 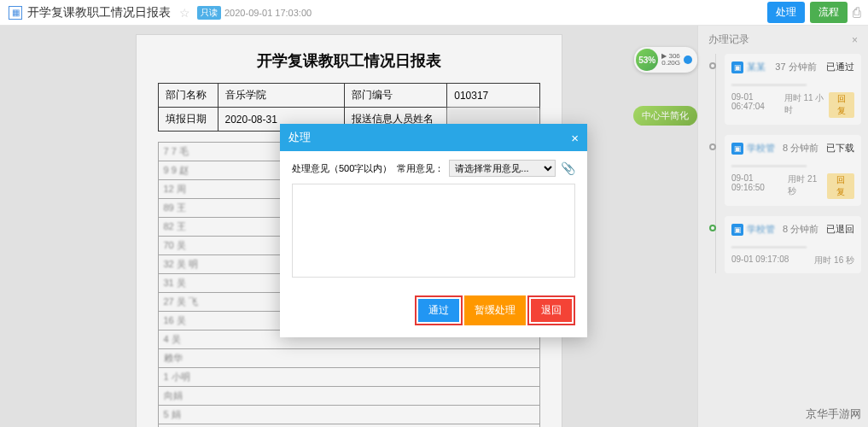 What do you see at coordinates (857, 13) in the screenshot?
I see `print-icon: ⎙` at bounding box center [857, 13].